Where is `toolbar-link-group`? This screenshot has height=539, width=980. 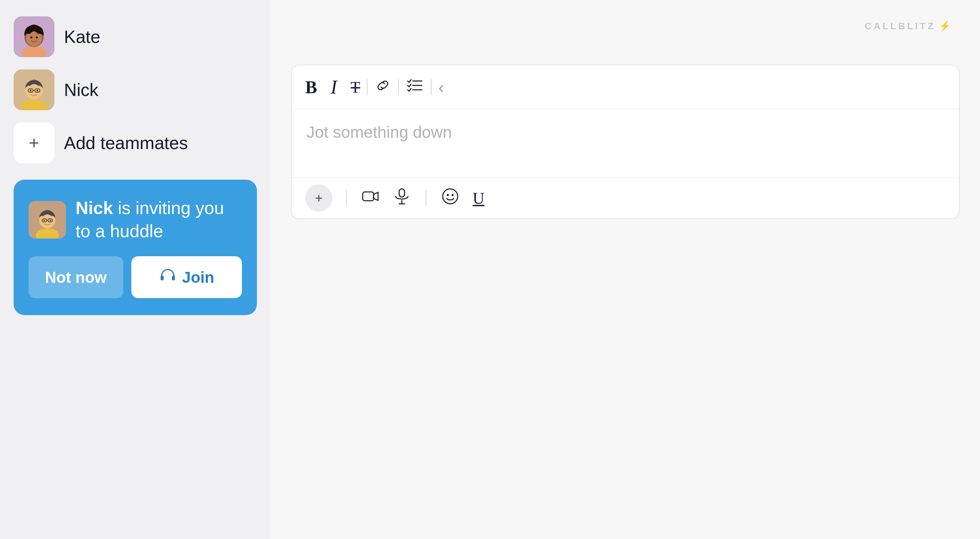 toolbar-link-group is located at coordinates (383, 87).